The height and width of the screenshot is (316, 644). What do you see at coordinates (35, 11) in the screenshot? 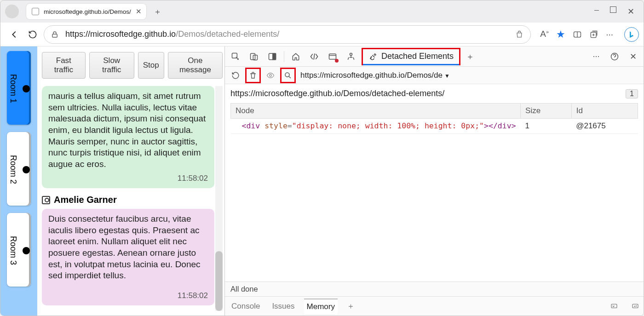
I see `page-icon` at bounding box center [35, 11].